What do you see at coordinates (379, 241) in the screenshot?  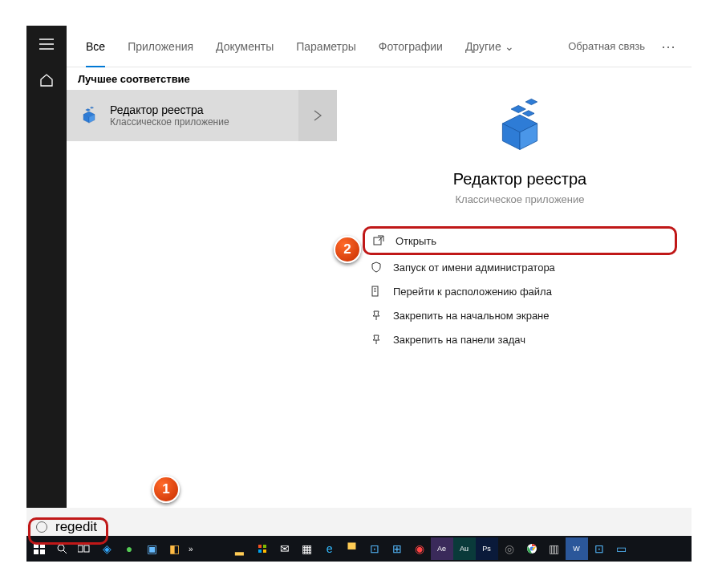 I see `open-icon` at bounding box center [379, 241].